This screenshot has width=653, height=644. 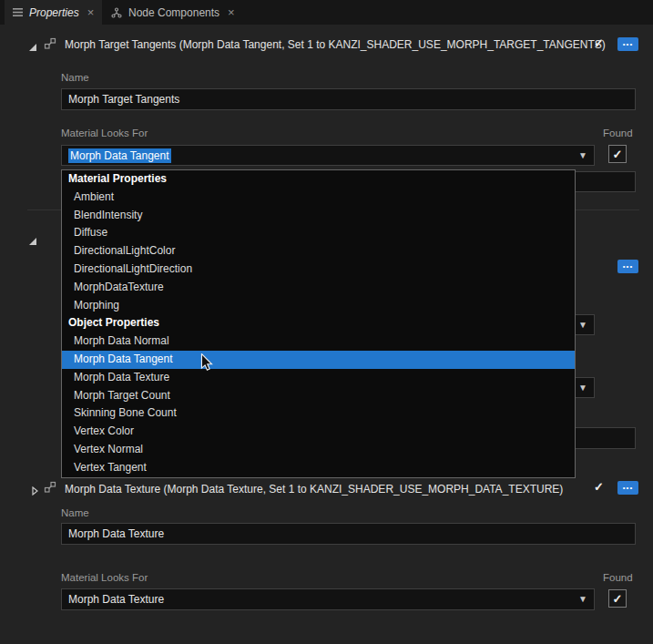 I want to click on dropdown-item: Morph Data Tangent, so click(x=319, y=360).